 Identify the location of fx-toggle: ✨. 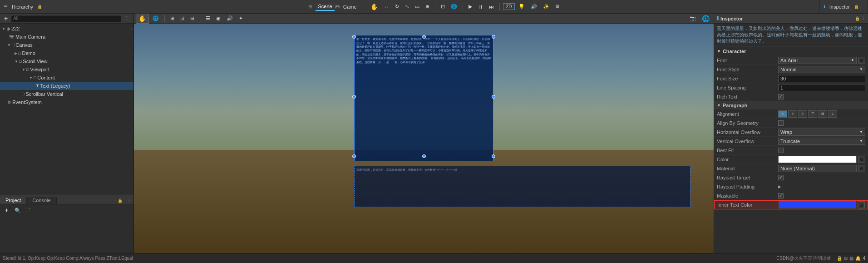
(546, 6).